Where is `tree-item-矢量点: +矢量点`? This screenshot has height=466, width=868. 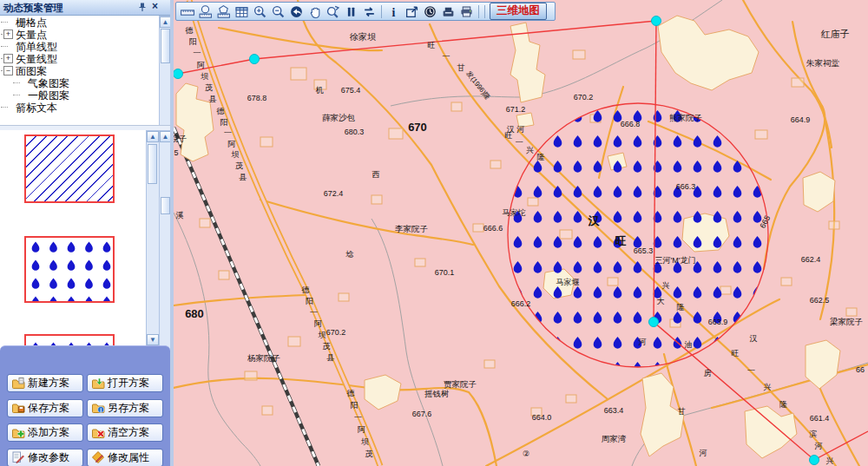
tree-item-矢量点: +矢量点 is located at coordinates (79, 34).